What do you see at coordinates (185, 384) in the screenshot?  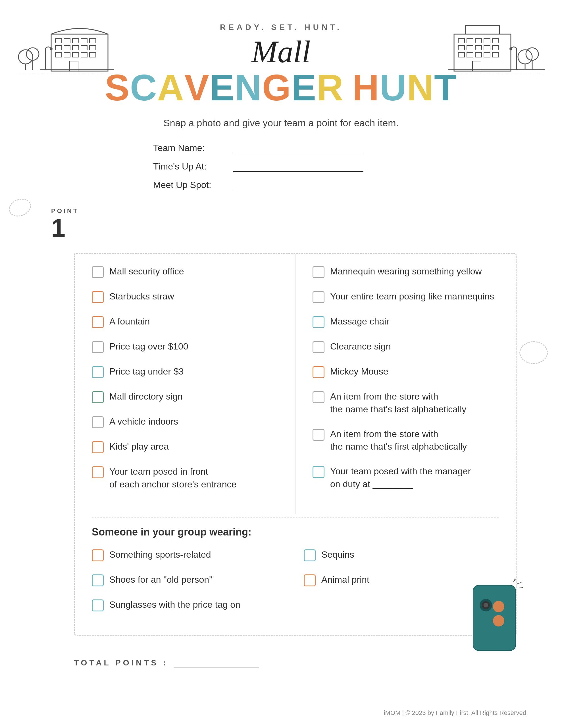 I see `checklist-col-left: Mall security officeStarbucks strawA fou…` at bounding box center [185, 384].